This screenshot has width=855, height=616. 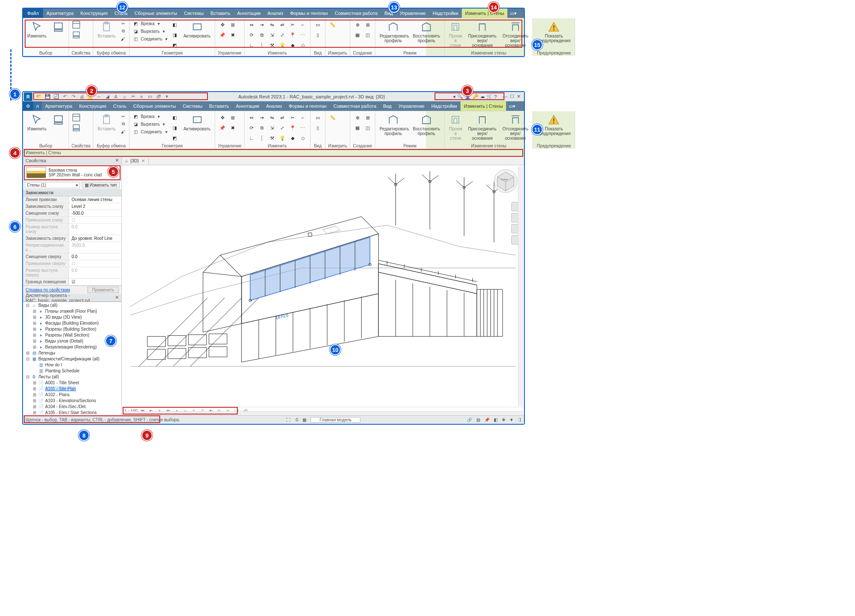 I want to click on minimize-icon: —, so click(x=505, y=96).